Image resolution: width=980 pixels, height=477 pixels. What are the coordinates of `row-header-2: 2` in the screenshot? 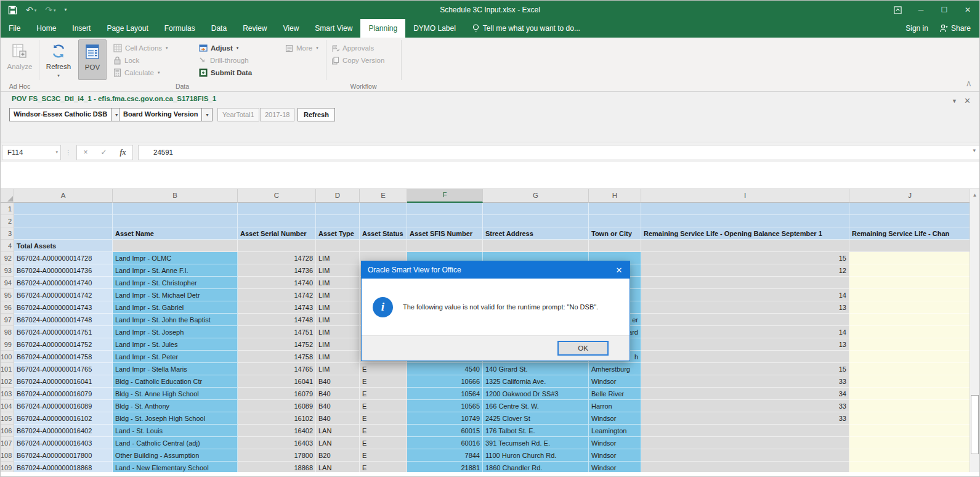 It's located at (7, 221).